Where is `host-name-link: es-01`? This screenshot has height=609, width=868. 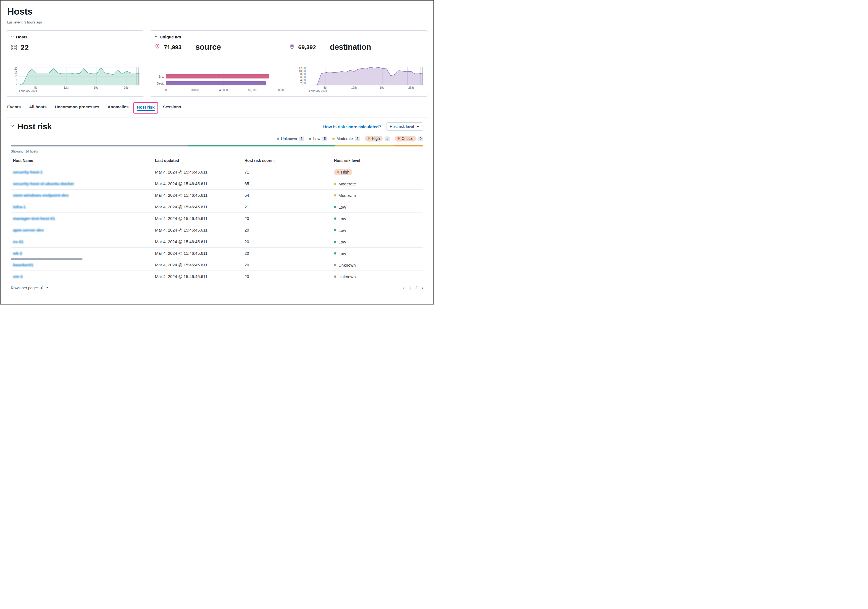 host-name-link: es-01 is located at coordinates (18, 242).